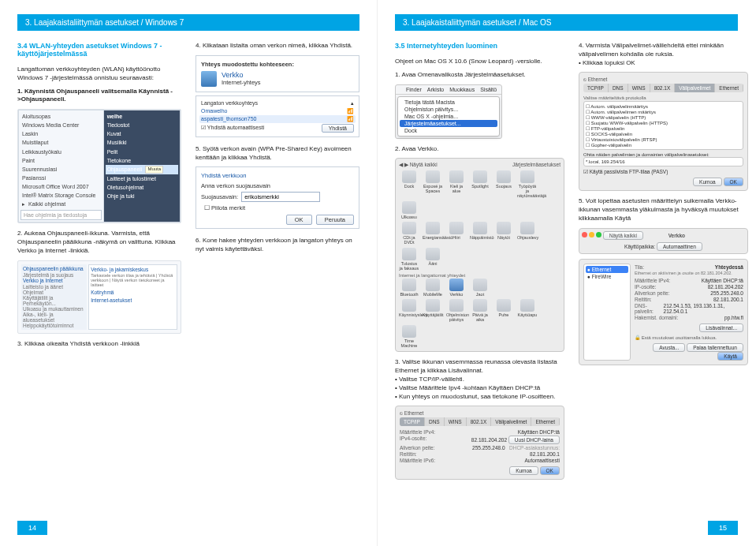  I want to click on network-window-top: Näytä kaikki Verkko Käyttöpaikka: Automa…, so click(664, 241).